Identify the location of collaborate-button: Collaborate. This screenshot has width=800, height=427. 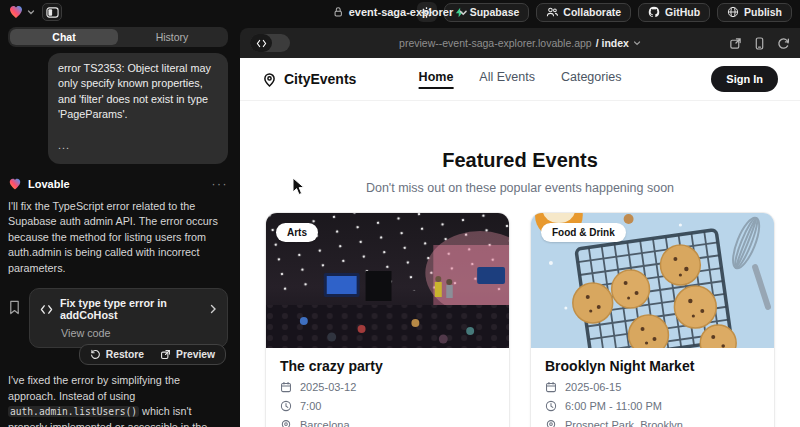
(584, 12).